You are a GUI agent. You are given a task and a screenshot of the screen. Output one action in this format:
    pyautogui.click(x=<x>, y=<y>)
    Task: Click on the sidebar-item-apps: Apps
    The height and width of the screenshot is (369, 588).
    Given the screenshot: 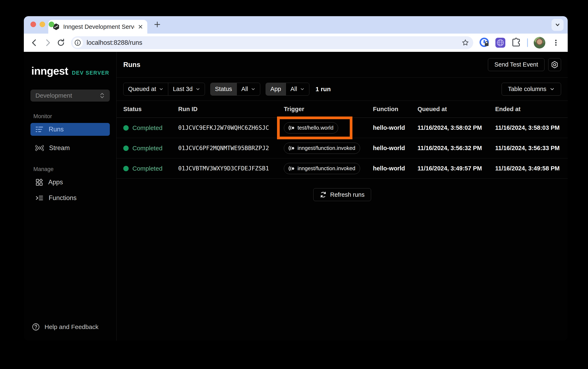 What is the action you would take?
    pyautogui.click(x=70, y=182)
    